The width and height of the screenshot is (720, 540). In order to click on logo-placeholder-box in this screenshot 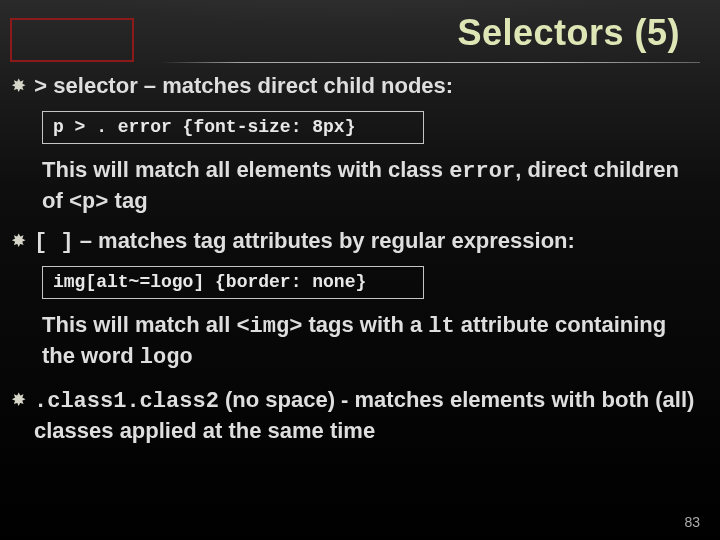, I will do `click(72, 40)`.